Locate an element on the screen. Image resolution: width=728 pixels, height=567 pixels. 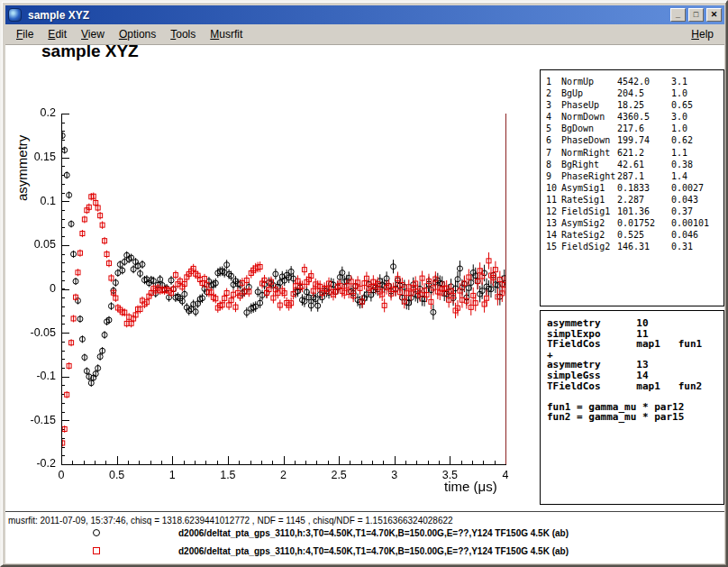
window-title: sample XYZ is located at coordinates (348, 15).